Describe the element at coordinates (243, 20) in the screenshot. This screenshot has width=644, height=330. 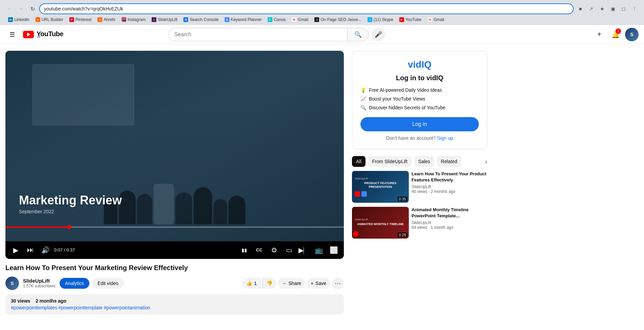
I see `bookmark-keyword-planner: G Keyword Planner` at that location.